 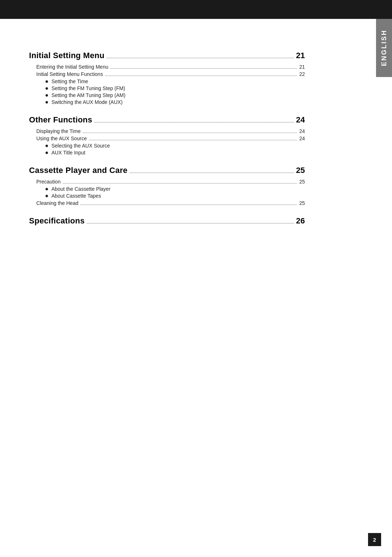 What do you see at coordinates (375, 540) in the screenshot?
I see `page-number-badge: 2` at bounding box center [375, 540].